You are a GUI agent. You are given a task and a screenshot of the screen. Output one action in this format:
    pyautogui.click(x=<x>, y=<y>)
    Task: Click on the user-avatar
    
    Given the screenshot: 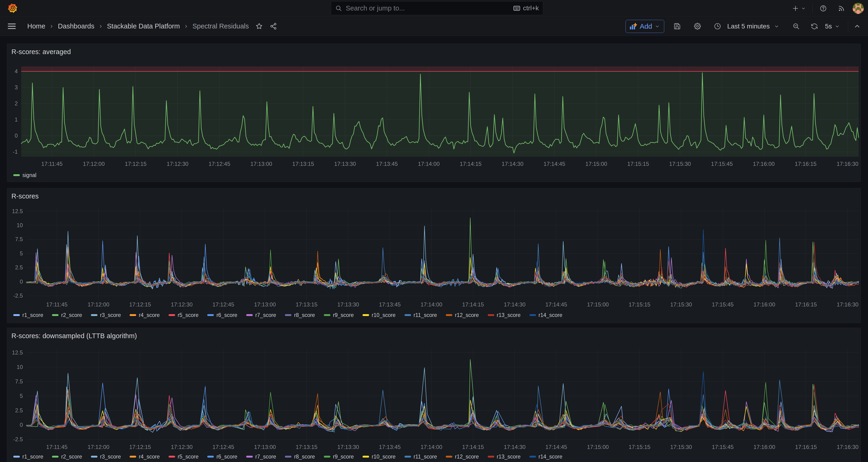 What is the action you would take?
    pyautogui.click(x=858, y=8)
    